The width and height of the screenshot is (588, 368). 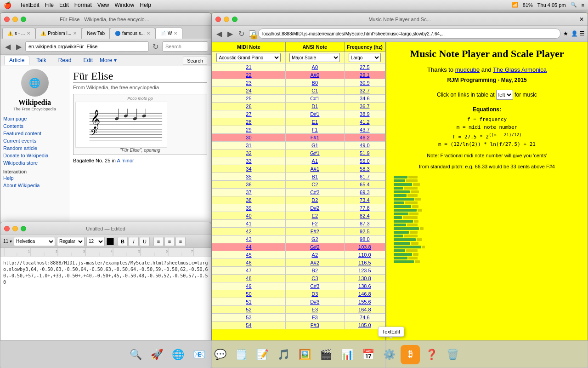 I want to click on midi-link: 52, so click(x=249, y=310).